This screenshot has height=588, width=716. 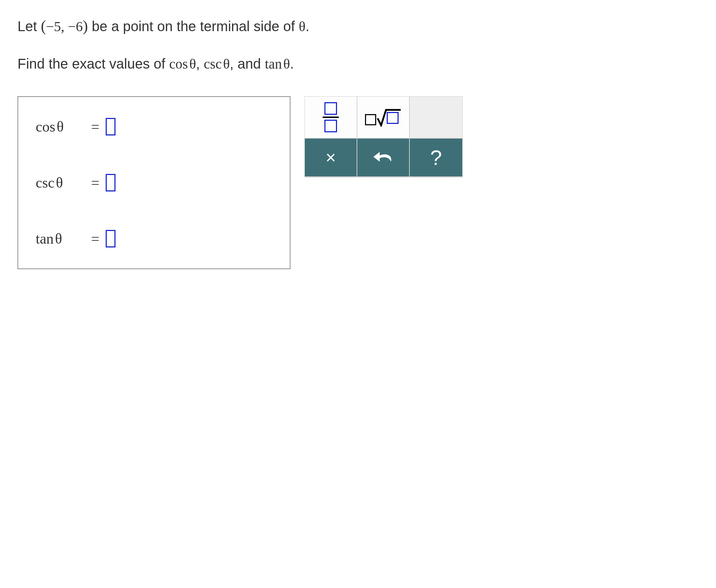 What do you see at coordinates (331, 158) in the screenshot?
I see `keypad-clear-button: ×` at bounding box center [331, 158].